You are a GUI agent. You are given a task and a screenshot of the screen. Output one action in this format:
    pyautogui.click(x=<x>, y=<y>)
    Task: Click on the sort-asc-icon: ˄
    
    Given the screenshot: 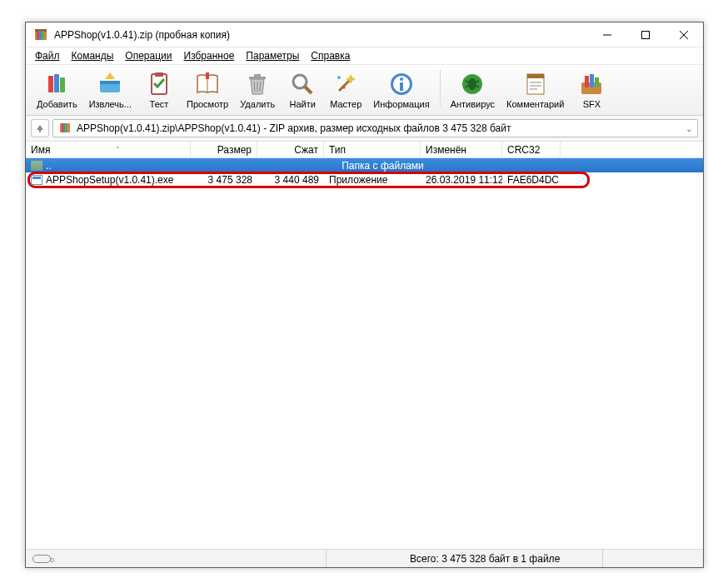 What is the action you would take?
    pyautogui.click(x=118, y=150)
    